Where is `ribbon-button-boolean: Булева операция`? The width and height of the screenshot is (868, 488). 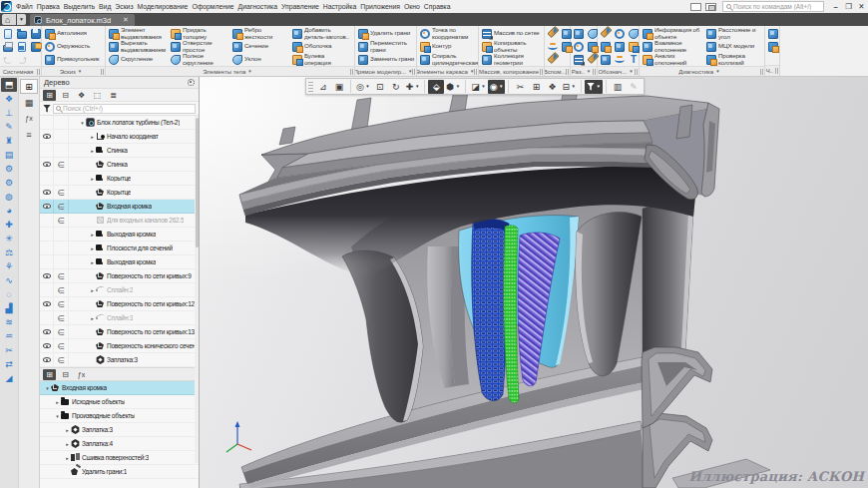 ribbon-button-boolean: Булева операция is located at coordinates (322, 60).